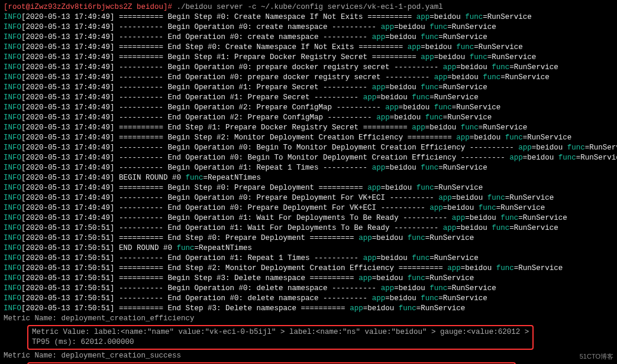  I want to click on log-message: End Operation #0: create namespace, so click(243, 37).